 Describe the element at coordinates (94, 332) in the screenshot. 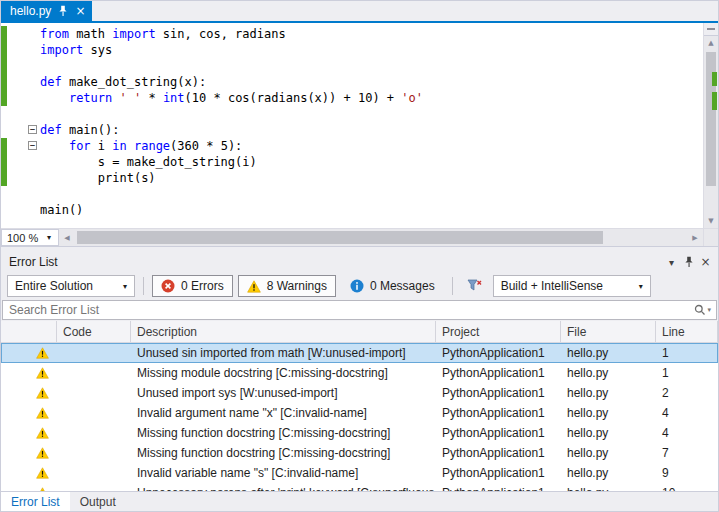

I see `column-header-code: Code` at that location.